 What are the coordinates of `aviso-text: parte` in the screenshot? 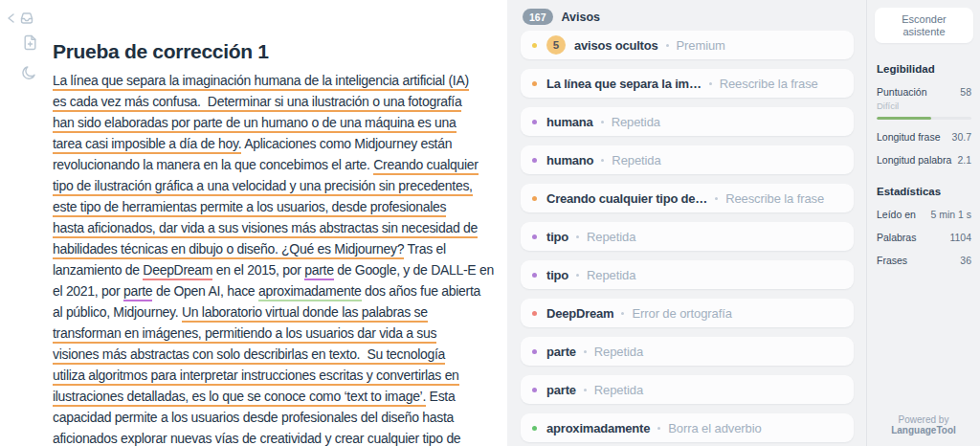 It's located at (561, 352).